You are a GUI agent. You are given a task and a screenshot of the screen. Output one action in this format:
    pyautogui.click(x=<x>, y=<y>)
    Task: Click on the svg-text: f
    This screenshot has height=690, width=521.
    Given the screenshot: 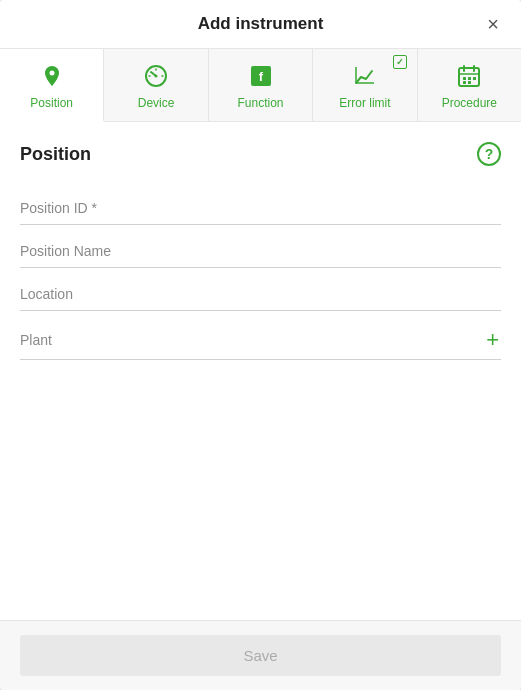 What is the action you would take?
    pyautogui.click(x=260, y=76)
    